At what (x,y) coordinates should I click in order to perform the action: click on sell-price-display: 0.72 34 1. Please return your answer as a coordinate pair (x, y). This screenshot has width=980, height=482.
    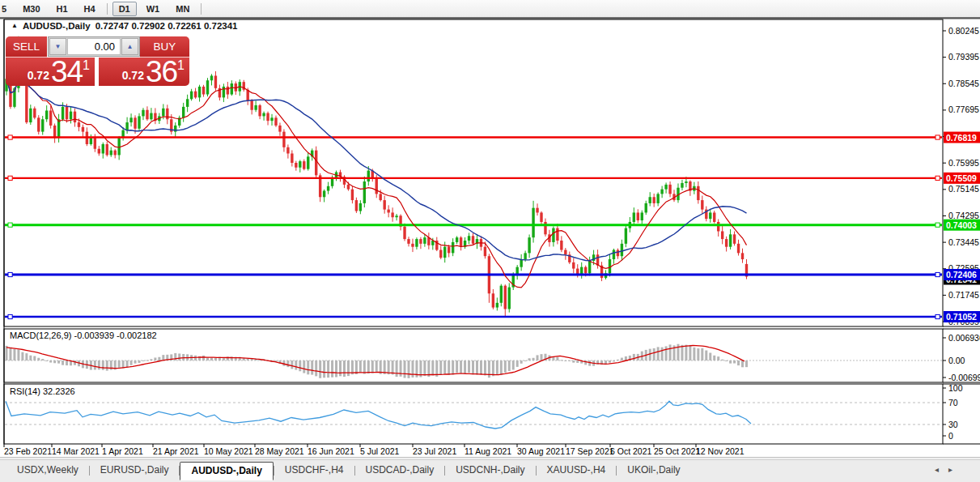
    Looking at the image, I should click on (50, 71).